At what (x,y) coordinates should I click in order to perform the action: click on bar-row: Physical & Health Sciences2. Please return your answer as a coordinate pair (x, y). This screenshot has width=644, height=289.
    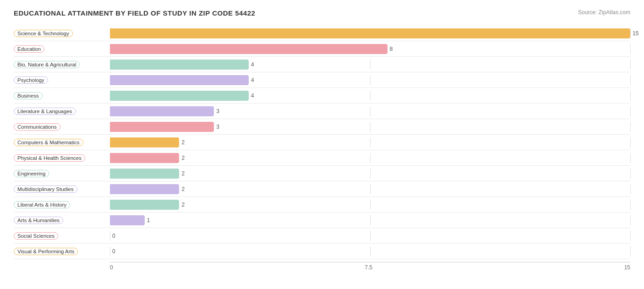
    Looking at the image, I should click on (322, 158).